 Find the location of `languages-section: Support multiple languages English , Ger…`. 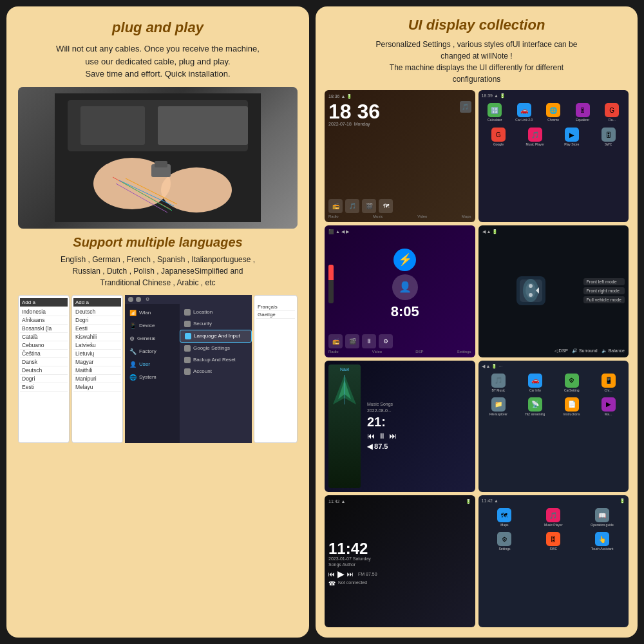

languages-section: Support multiple languages English , Ger… is located at coordinates (158, 261).